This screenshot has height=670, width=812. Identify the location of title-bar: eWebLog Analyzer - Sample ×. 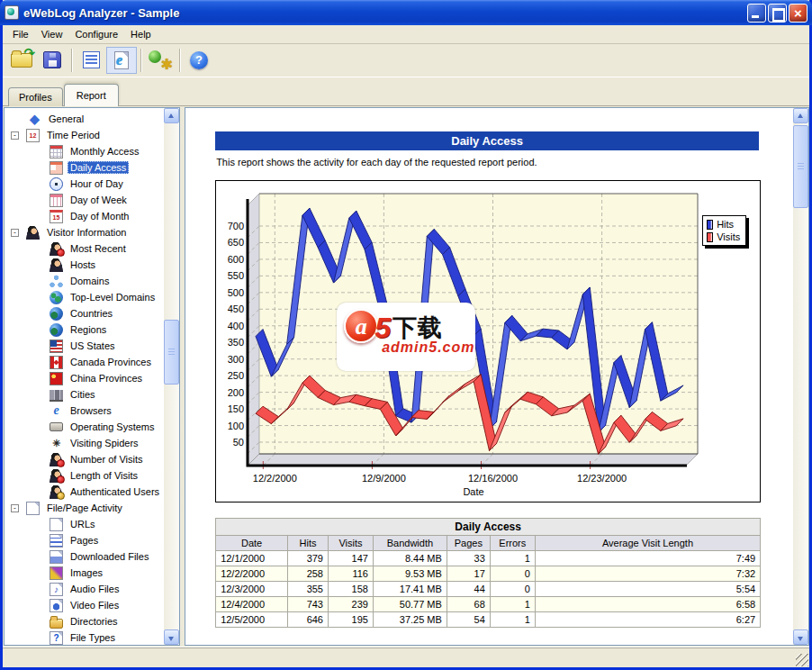
(406, 13).